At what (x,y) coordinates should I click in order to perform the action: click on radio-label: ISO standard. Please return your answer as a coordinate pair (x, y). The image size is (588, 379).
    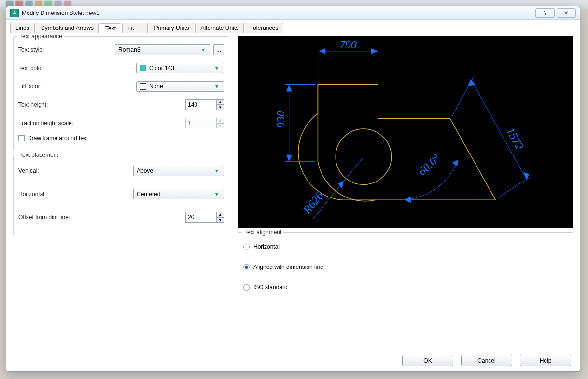
    Looking at the image, I should click on (270, 287).